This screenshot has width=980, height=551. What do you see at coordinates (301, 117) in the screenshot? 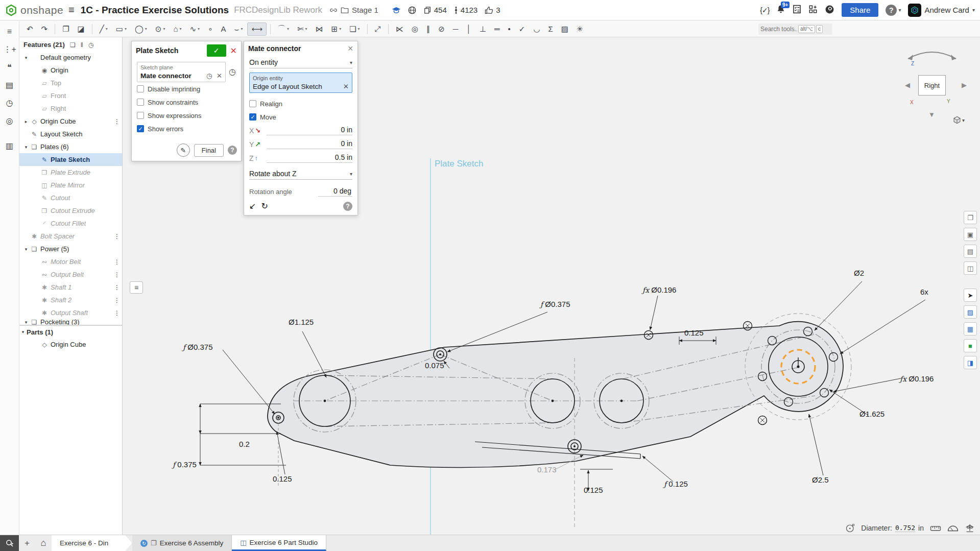
I see `move-checkbox: ✓ Move` at bounding box center [301, 117].